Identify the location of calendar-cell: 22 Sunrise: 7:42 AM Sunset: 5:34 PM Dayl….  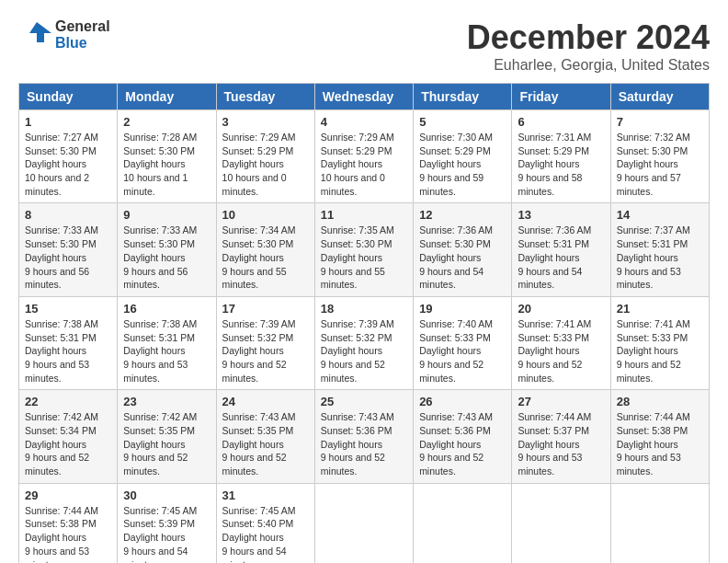
(68, 436).